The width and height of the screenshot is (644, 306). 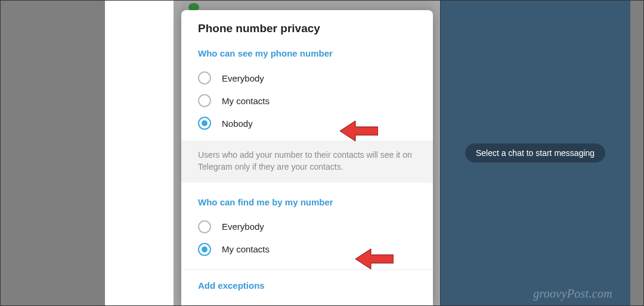 What do you see at coordinates (307, 227) in the screenshot?
I see `option-find-everybody: Everybody` at bounding box center [307, 227].